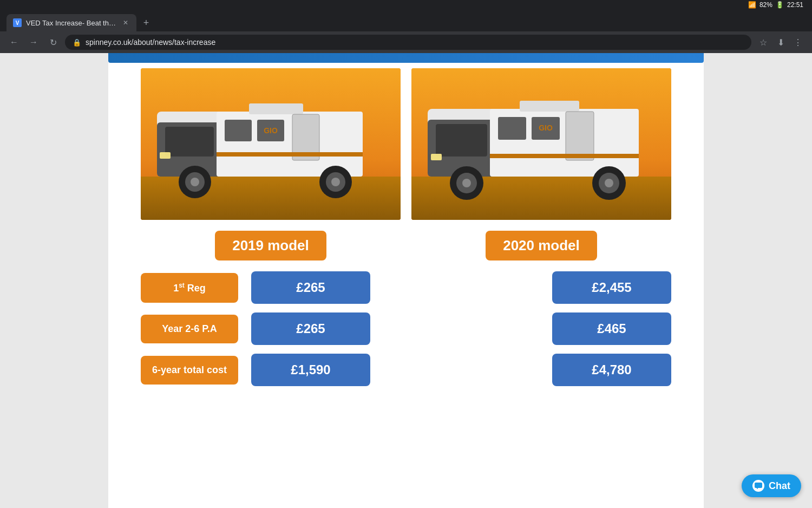 This screenshot has height=508, width=812. Describe the element at coordinates (541, 144) in the screenshot. I see `vehicle-image-2020: GIO` at that location.